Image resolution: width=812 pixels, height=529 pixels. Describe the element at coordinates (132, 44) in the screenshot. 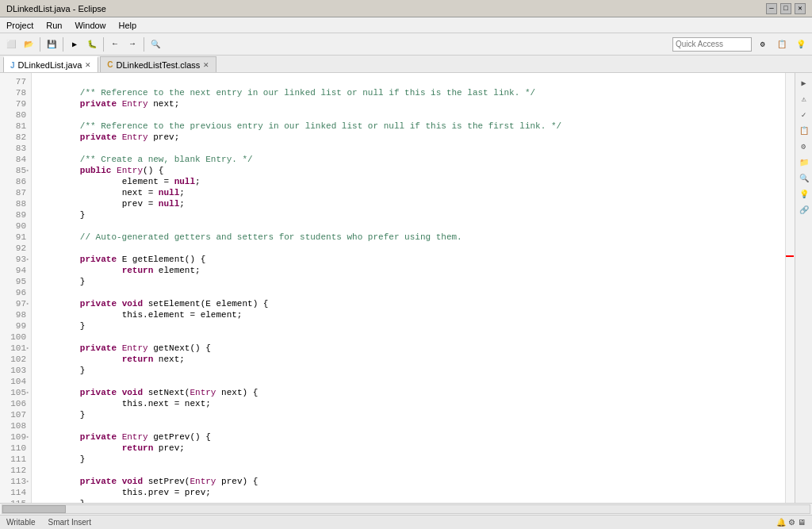

I see `toolbar-forward: →` at that location.